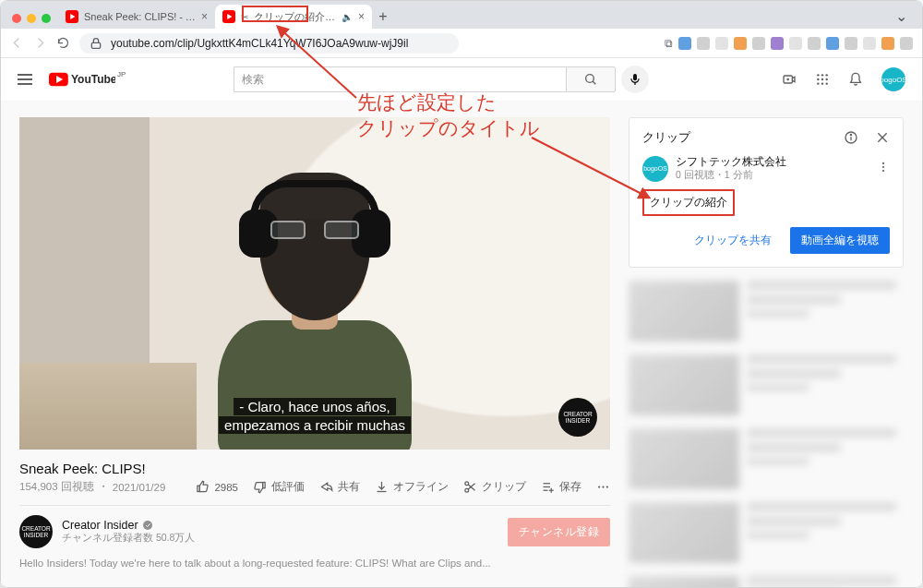  Describe the element at coordinates (591, 79) in the screenshot. I see `search-button` at that location.